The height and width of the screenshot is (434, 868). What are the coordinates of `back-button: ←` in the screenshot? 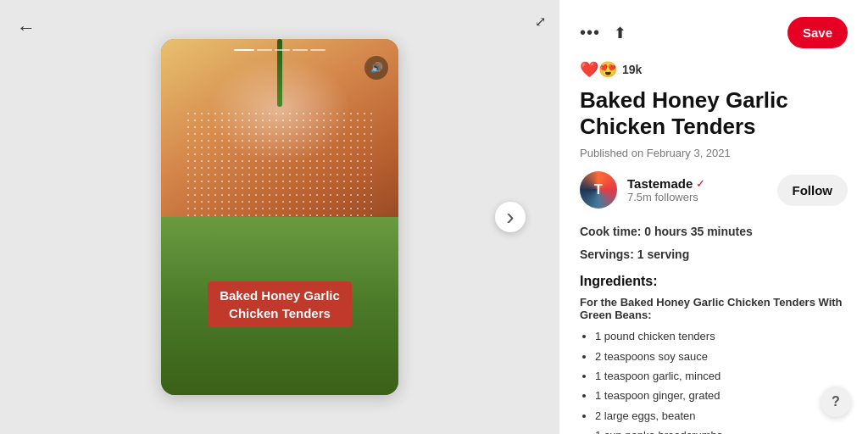 It's located at (26, 28).